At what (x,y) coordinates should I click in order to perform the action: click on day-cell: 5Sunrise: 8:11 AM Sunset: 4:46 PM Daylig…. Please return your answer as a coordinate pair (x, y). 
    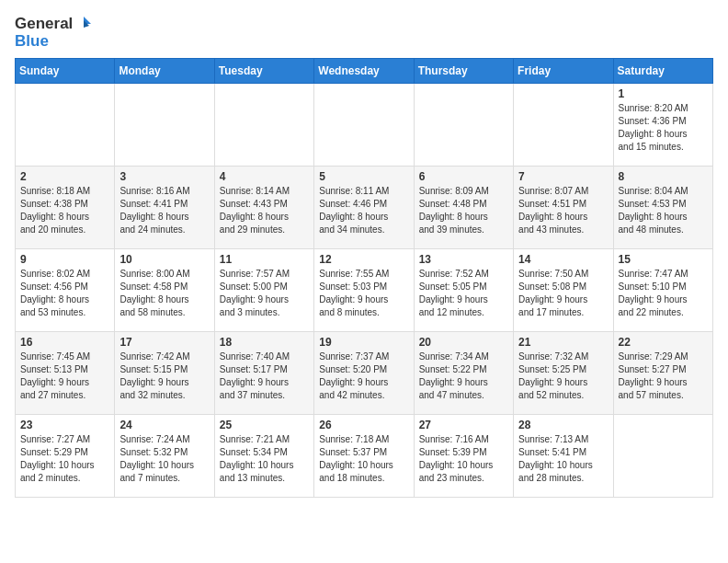
    Looking at the image, I should click on (364, 207).